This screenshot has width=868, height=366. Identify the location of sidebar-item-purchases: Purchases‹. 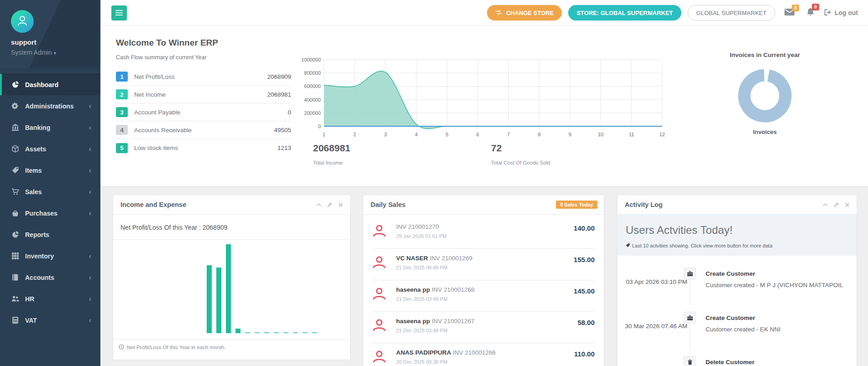
(50, 213).